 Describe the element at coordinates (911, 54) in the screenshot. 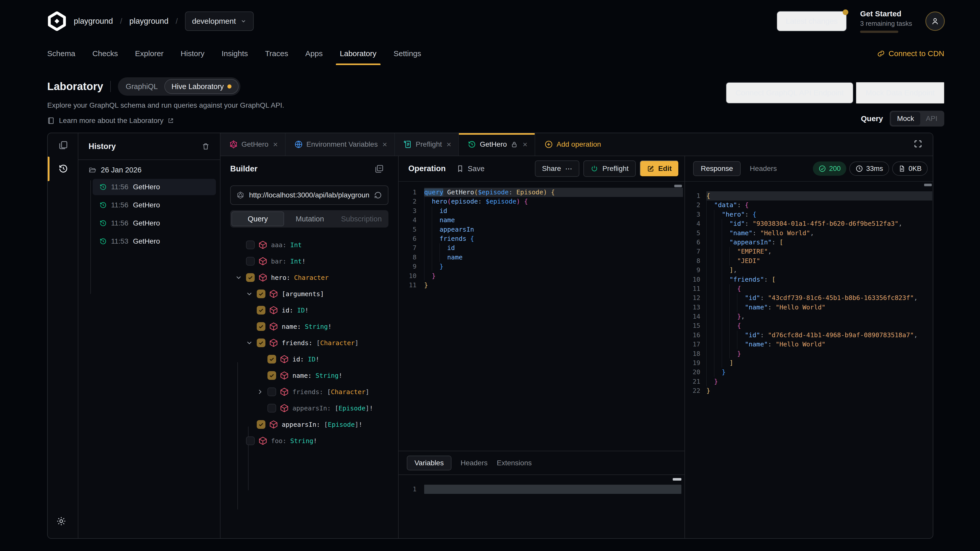

I see `connect-to-cdn-link: Connect to CDN` at that location.